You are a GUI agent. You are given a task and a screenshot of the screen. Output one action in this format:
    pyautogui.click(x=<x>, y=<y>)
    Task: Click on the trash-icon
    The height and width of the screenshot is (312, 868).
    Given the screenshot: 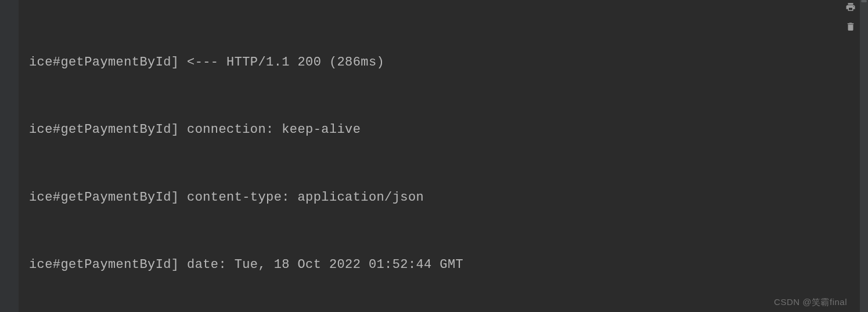 What is the action you would take?
    pyautogui.click(x=851, y=27)
    